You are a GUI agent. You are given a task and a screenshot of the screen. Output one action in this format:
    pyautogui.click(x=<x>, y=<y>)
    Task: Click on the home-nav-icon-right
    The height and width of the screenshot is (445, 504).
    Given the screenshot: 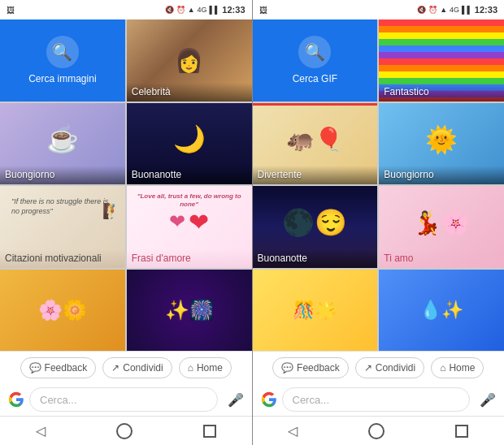 What is the action you would take?
    pyautogui.click(x=376, y=431)
    